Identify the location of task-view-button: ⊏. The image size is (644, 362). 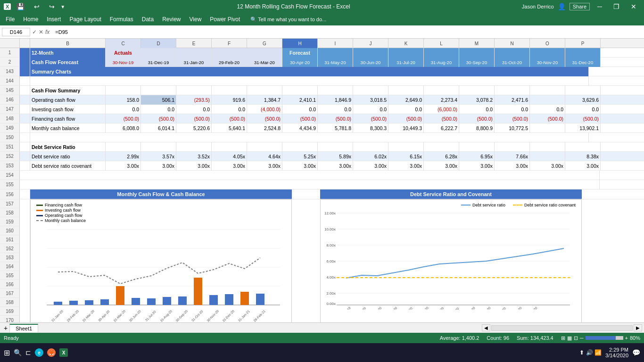
(28, 353).